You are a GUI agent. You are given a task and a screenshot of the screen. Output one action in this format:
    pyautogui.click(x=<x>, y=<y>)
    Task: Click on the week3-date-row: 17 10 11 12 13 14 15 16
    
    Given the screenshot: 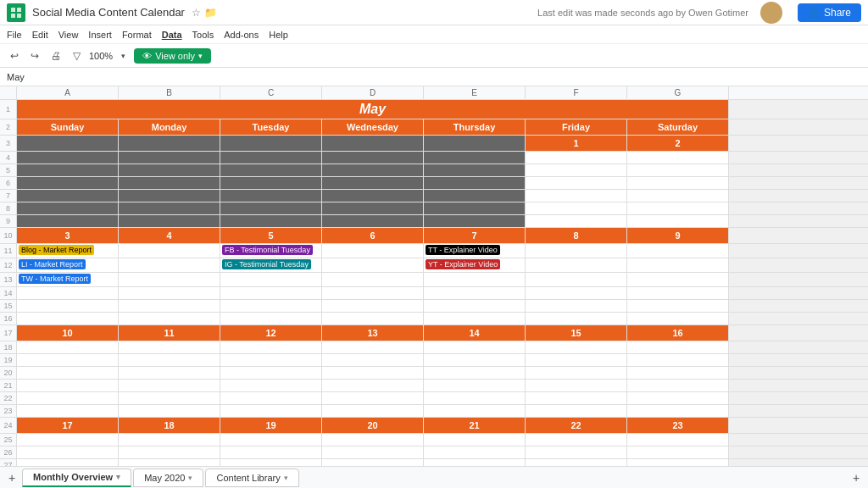 What is the action you would take?
    pyautogui.click(x=434, y=334)
    